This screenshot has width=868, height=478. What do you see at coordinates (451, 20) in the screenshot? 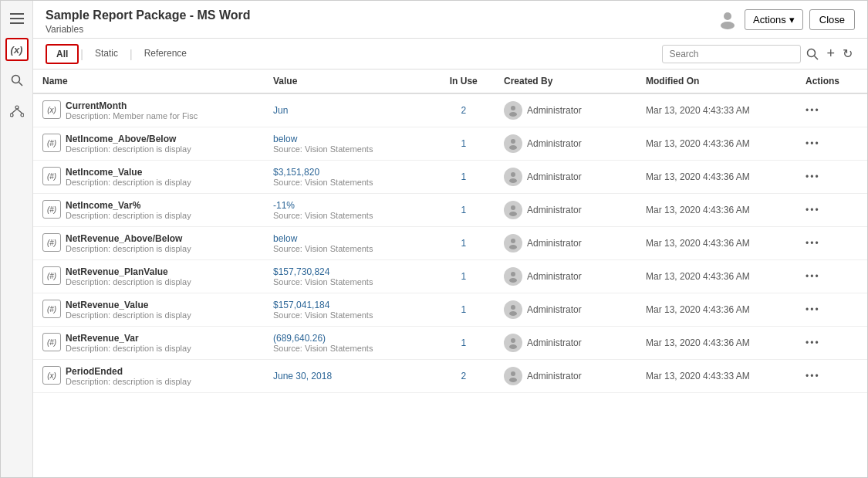
I see `header: Sample Report Package - MS Word Variable…` at bounding box center [451, 20].